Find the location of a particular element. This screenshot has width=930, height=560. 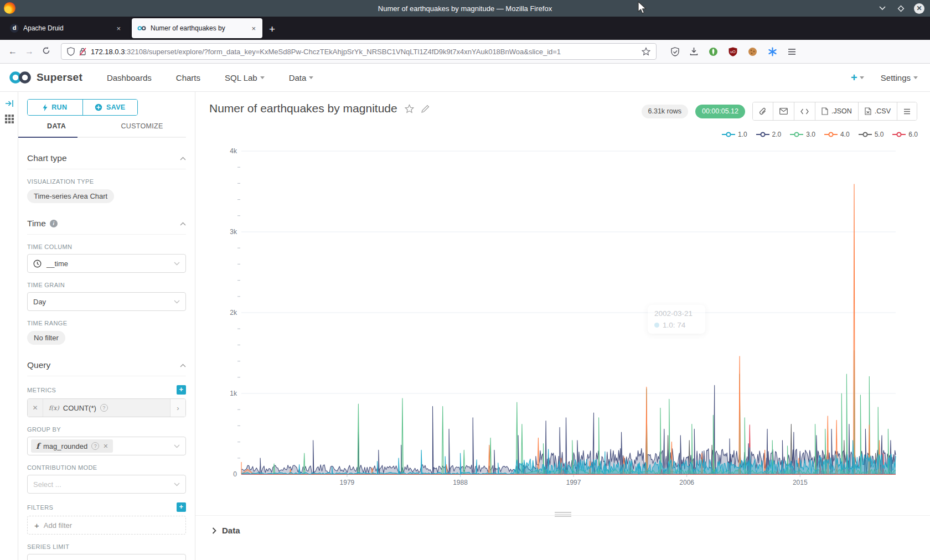

embed-code-button is located at coordinates (805, 111).